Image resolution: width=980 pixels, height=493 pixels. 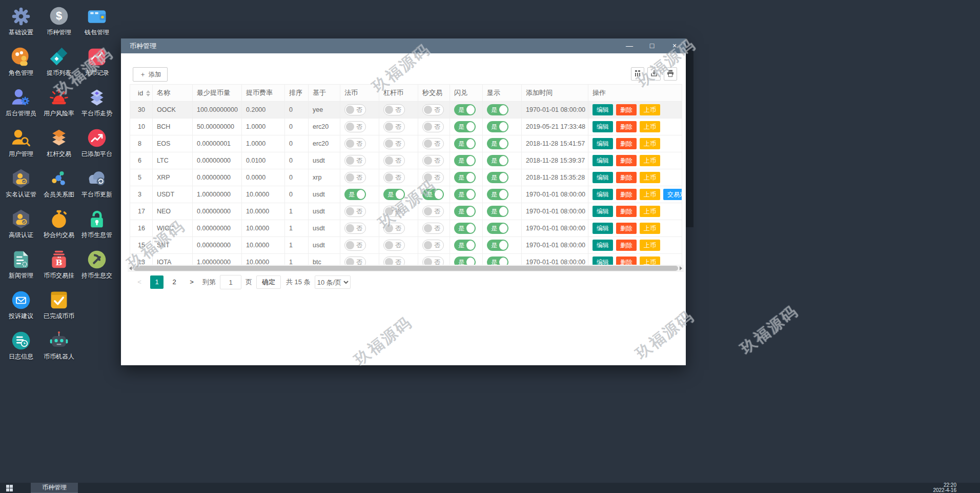 What do you see at coordinates (150, 74) in the screenshot?
I see `add-button: ＋ 添加` at bounding box center [150, 74].